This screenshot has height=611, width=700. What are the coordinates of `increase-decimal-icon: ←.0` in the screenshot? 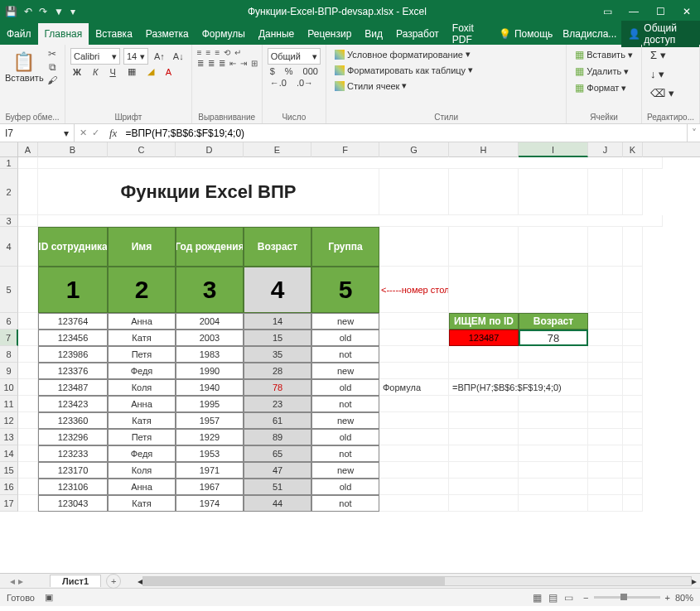 It's located at (278, 83).